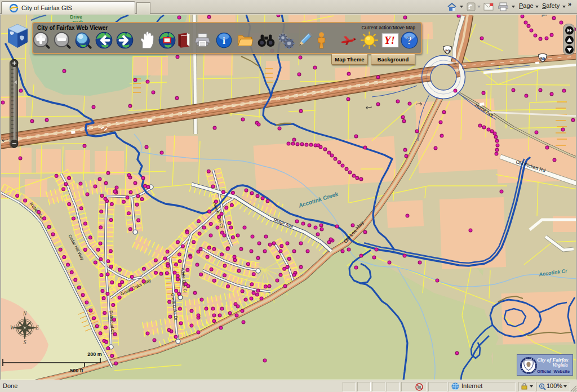  What do you see at coordinates (25, 313) in the screenshot?
I see `svg-text: N` at bounding box center [25, 313].